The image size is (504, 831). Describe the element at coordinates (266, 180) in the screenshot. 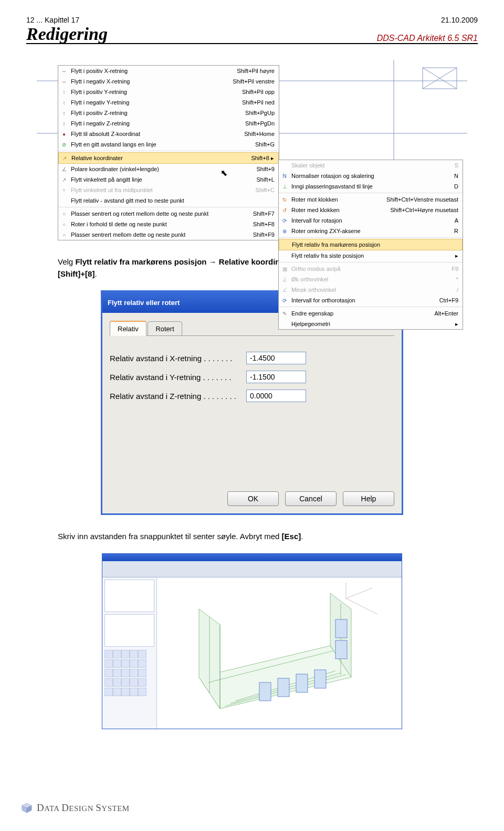

I see `menu-shortcut: Shift+L` at that location.